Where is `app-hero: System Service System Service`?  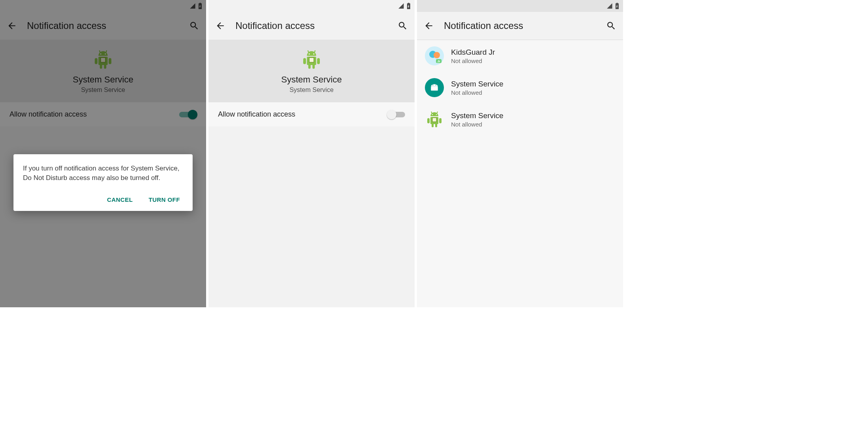
app-hero: System Service System Service is located at coordinates (312, 71).